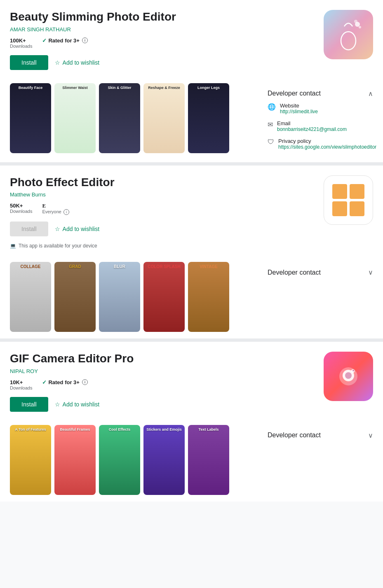 The width and height of the screenshot is (383, 588). What do you see at coordinates (164, 460) in the screenshot?
I see `screenshot-gif-4: Stickers and Emojis` at bounding box center [164, 460].